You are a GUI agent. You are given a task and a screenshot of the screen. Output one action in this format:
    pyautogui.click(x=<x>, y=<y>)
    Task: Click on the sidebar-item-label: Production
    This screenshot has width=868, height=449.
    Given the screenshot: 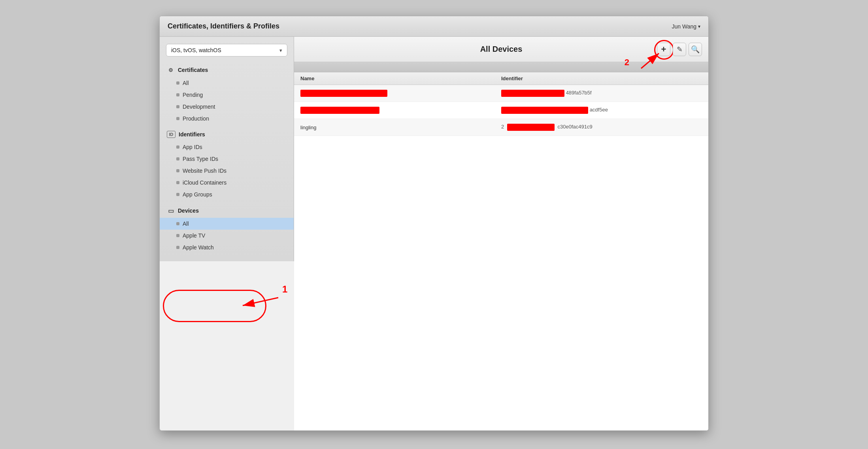 What is the action you would take?
    pyautogui.click(x=196, y=119)
    